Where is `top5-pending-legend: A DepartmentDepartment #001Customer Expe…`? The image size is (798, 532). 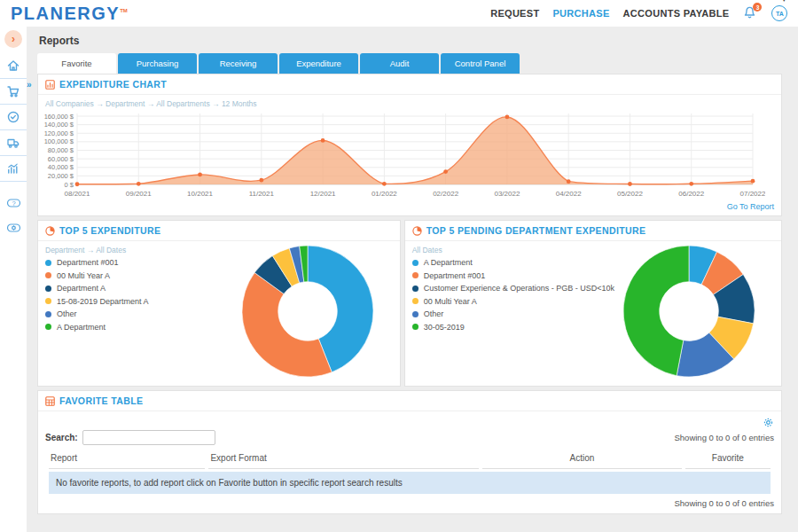
top5-pending-legend: A DepartmentDepartment #001Customer Expe… is located at coordinates (513, 296).